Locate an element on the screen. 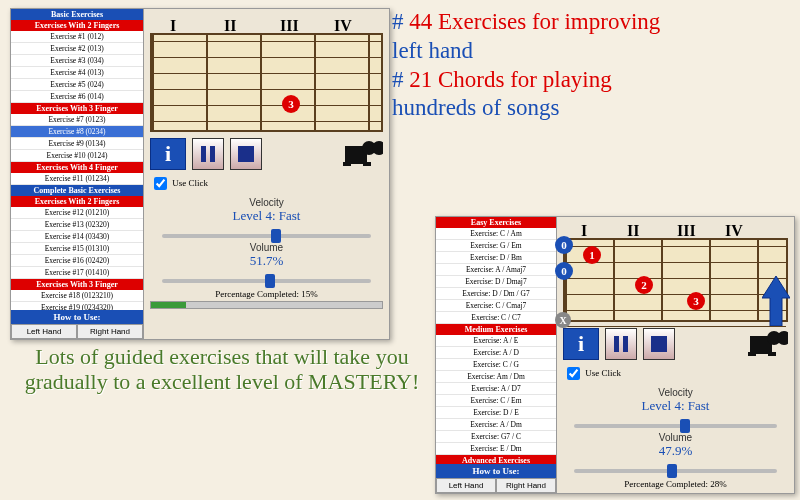  list-item: Exercise: G7 / C is located at coordinates (496, 437).